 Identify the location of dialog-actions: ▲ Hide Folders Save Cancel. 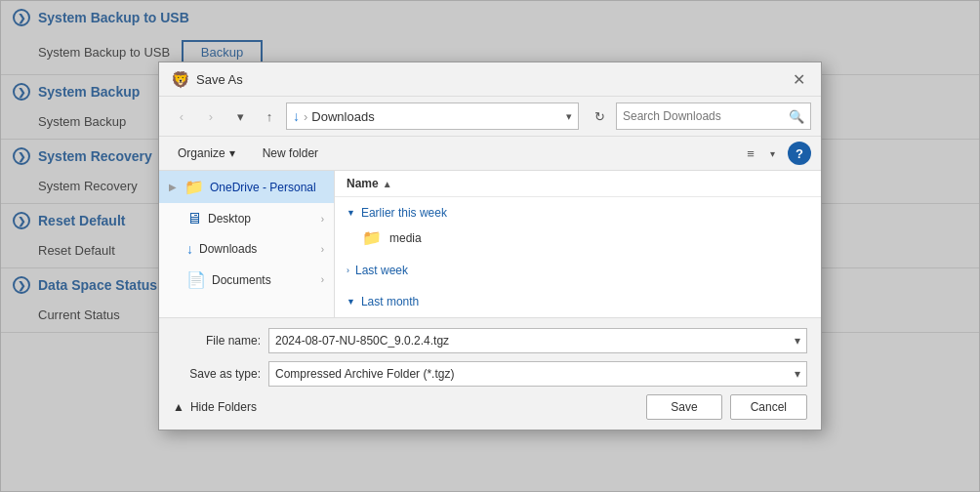
(490, 407).